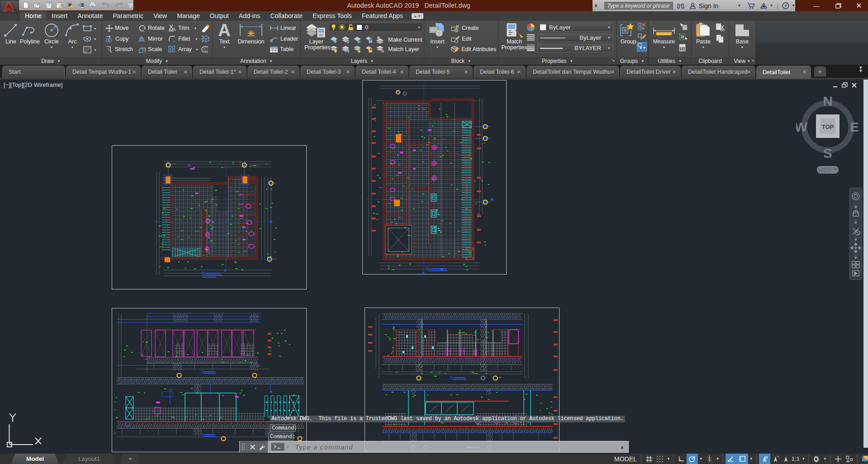  What do you see at coordinates (828, 127) in the screenshot?
I see `svg-text: TOP` at bounding box center [828, 127].